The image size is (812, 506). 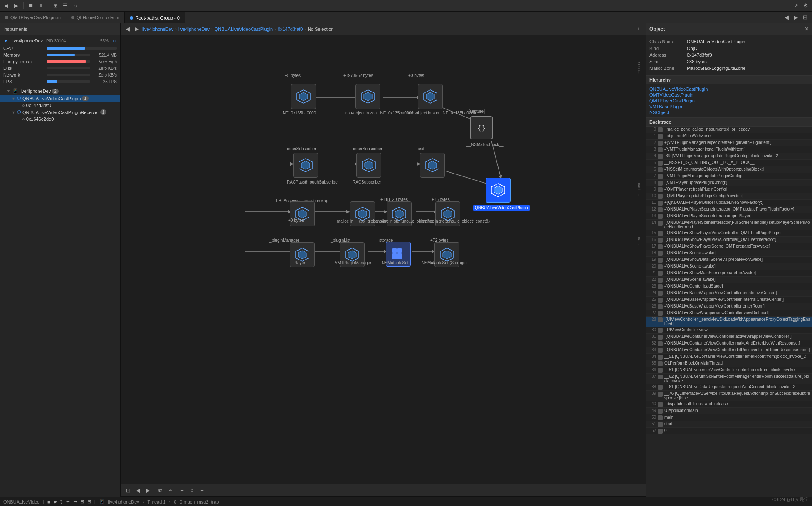 What do you see at coordinates (160, 491) in the screenshot?
I see `filter-btn: ⧉` at bounding box center [160, 491].